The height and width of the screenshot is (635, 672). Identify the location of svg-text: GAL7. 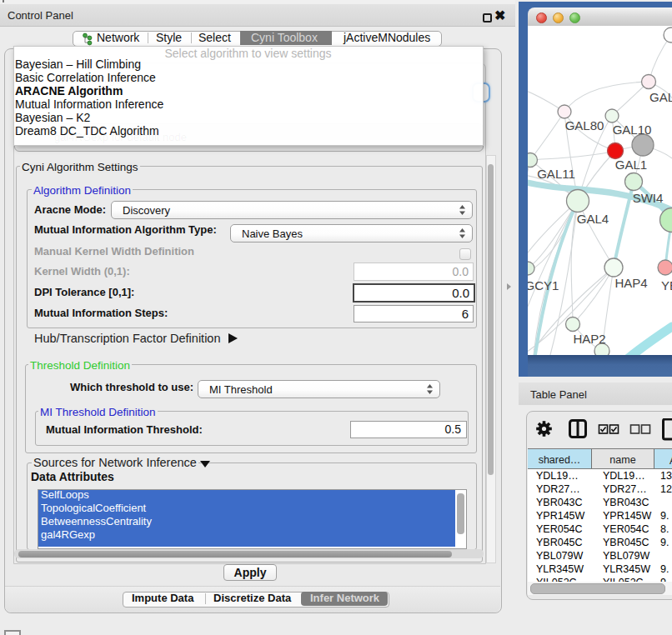
(660, 97).